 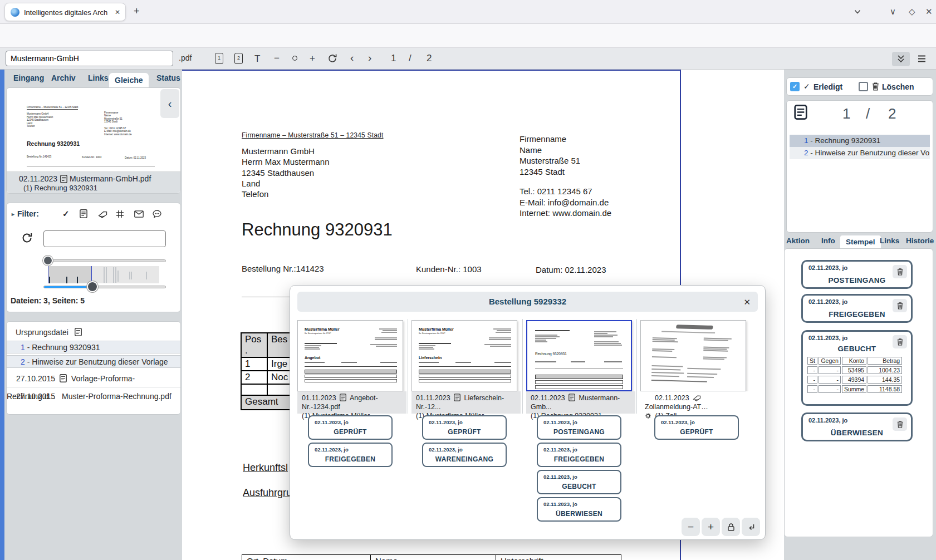 What do you see at coordinates (257, 59) in the screenshot?
I see `text-tool-button: T` at bounding box center [257, 59].